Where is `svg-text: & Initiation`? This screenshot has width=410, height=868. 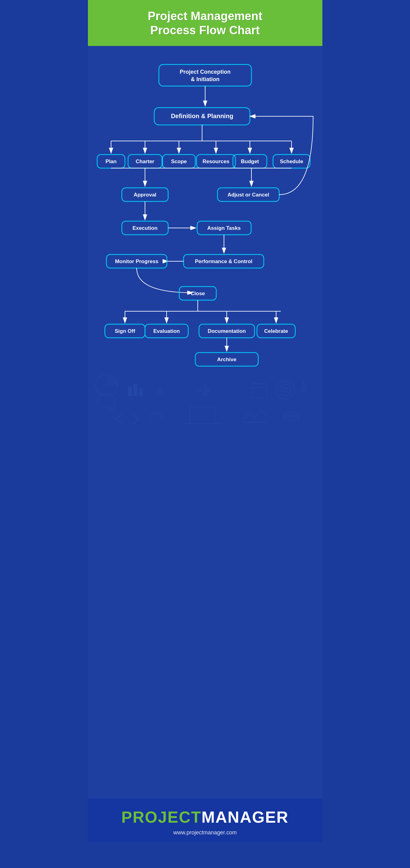
svg-text: & Initiation is located at coordinates (205, 79).